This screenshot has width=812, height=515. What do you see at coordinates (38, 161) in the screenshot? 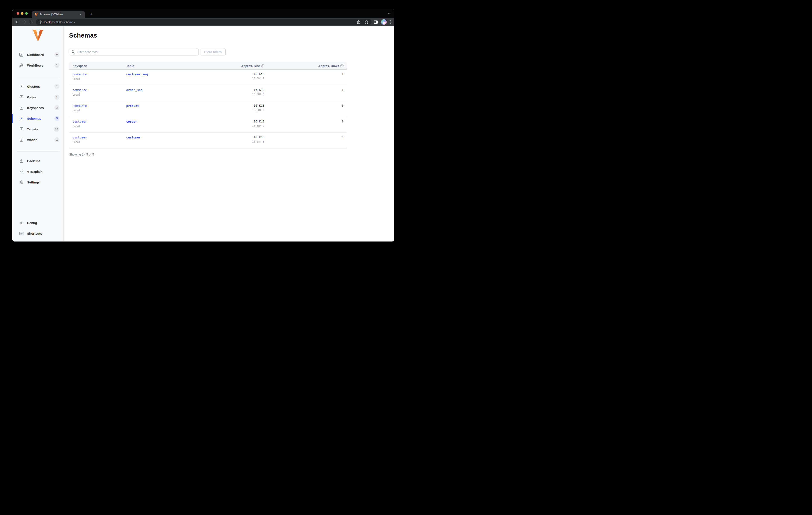
I see `sidebar-item-backups: Backups` at bounding box center [38, 161].